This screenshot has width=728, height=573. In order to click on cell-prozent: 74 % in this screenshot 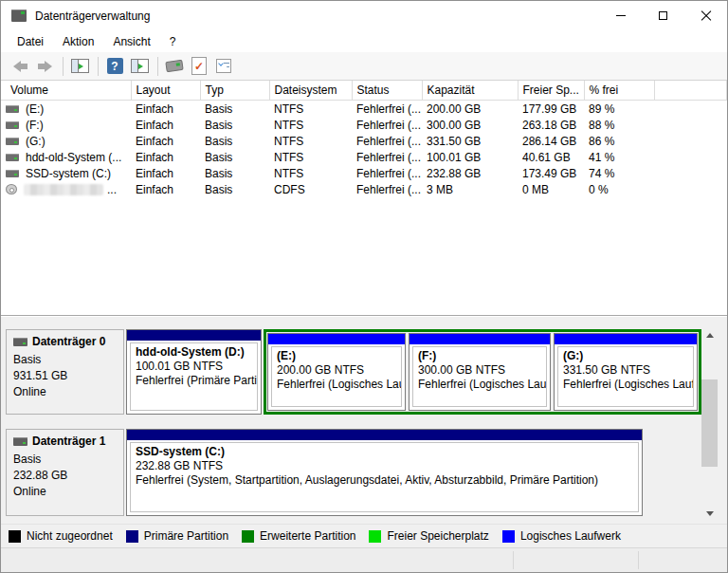, I will do `click(619, 173)`.